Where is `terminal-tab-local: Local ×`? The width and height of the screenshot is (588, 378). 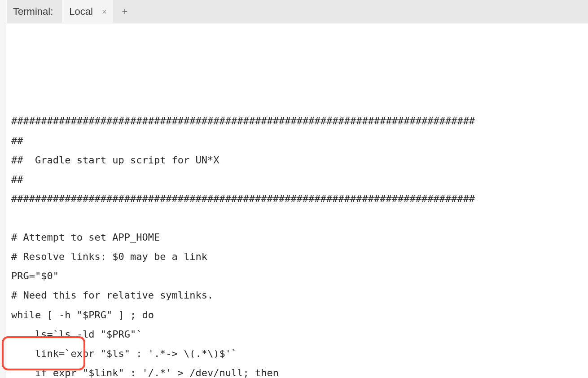
terminal-tab-local: Local × is located at coordinates (88, 12).